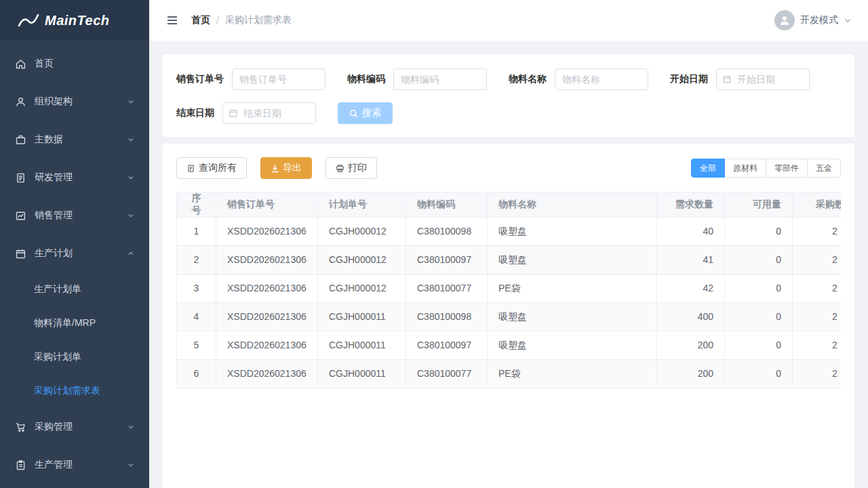 The height and width of the screenshot is (488, 868). I want to click on tab-raw-material: 原材料, so click(745, 168).